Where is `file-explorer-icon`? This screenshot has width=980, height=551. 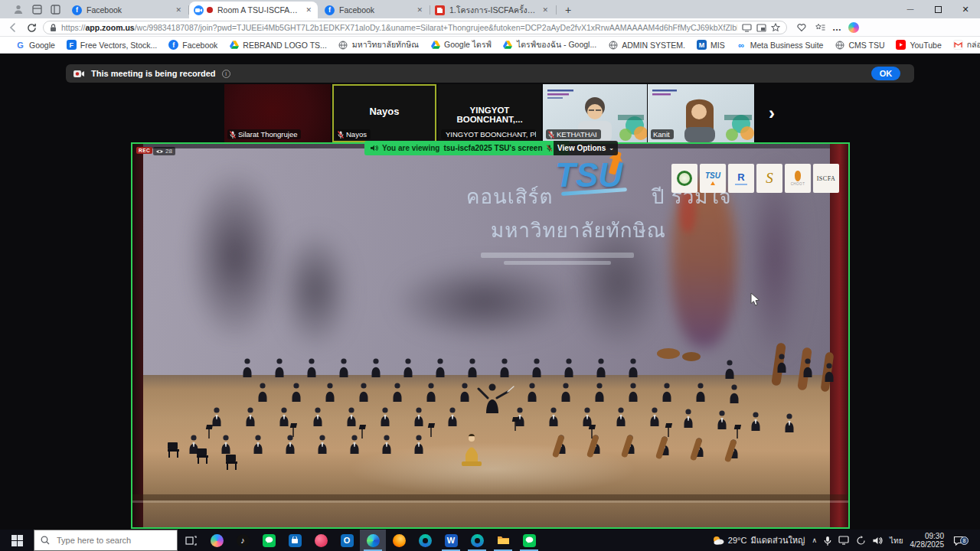
file-explorer-icon is located at coordinates (504, 540).